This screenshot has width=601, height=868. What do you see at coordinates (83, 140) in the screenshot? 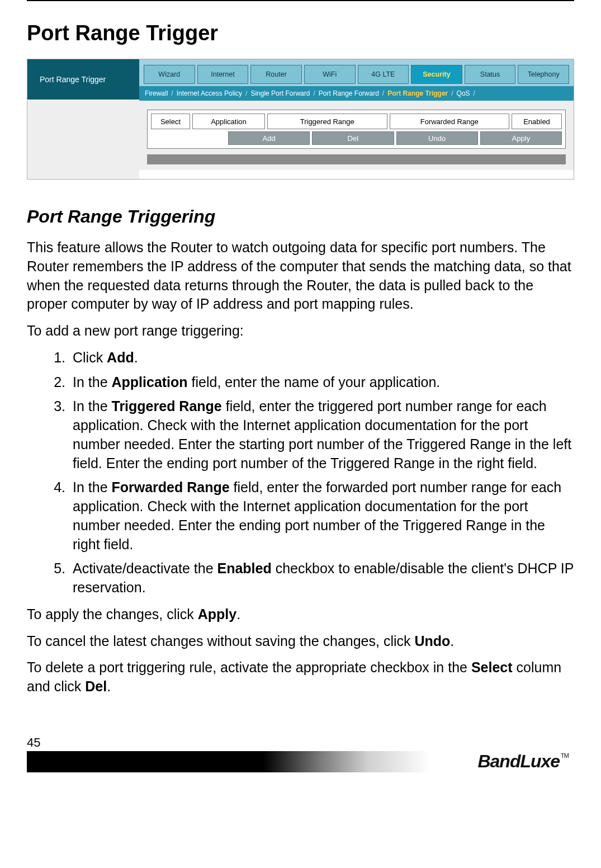
I see `sidebar-body` at bounding box center [83, 140].